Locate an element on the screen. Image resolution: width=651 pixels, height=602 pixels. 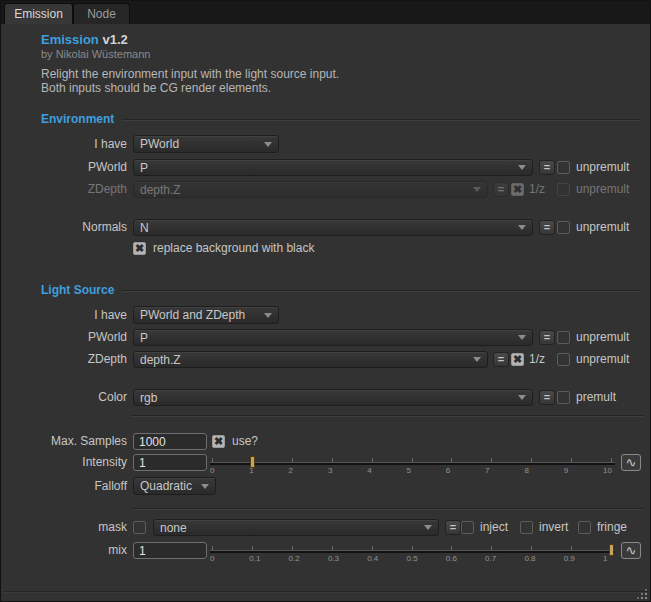
env-zdepth-unpremult-checkbox is located at coordinates (564, 190).